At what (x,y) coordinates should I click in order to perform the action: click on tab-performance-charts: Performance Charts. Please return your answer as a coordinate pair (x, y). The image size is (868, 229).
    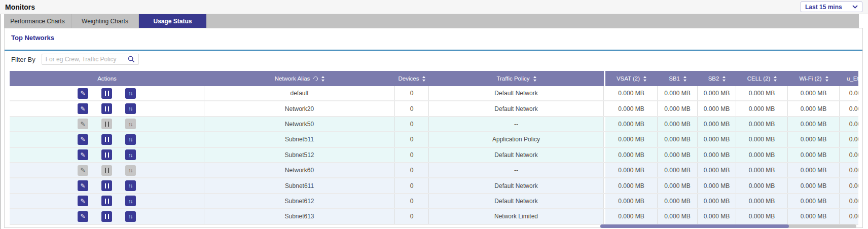
    Looking at the image, I should click on (38, 21).